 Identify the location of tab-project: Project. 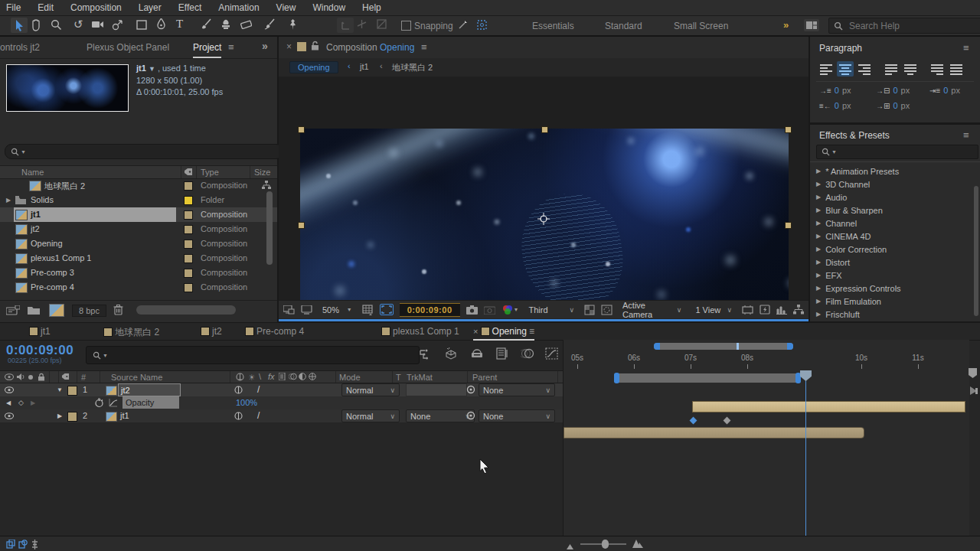
(207, 51).